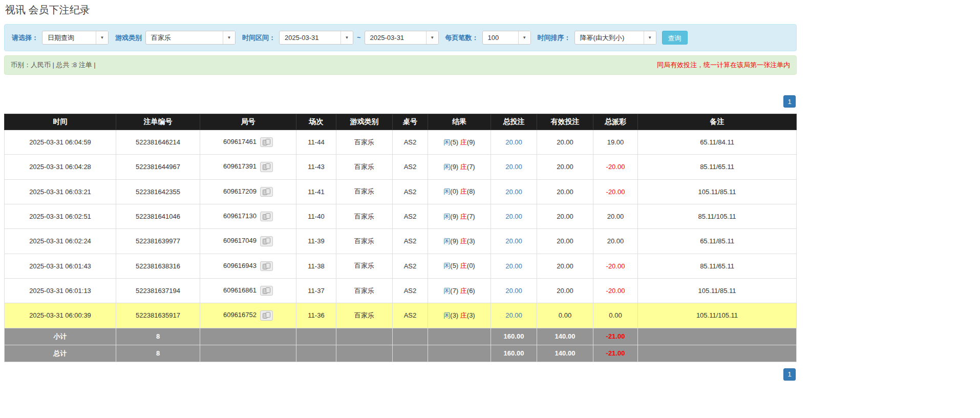  What do you see at coordinates (60, 167) in the screenshot?
I see `cell-time: 2025-03-31 06:04:28` at bounding box center [60, 167].